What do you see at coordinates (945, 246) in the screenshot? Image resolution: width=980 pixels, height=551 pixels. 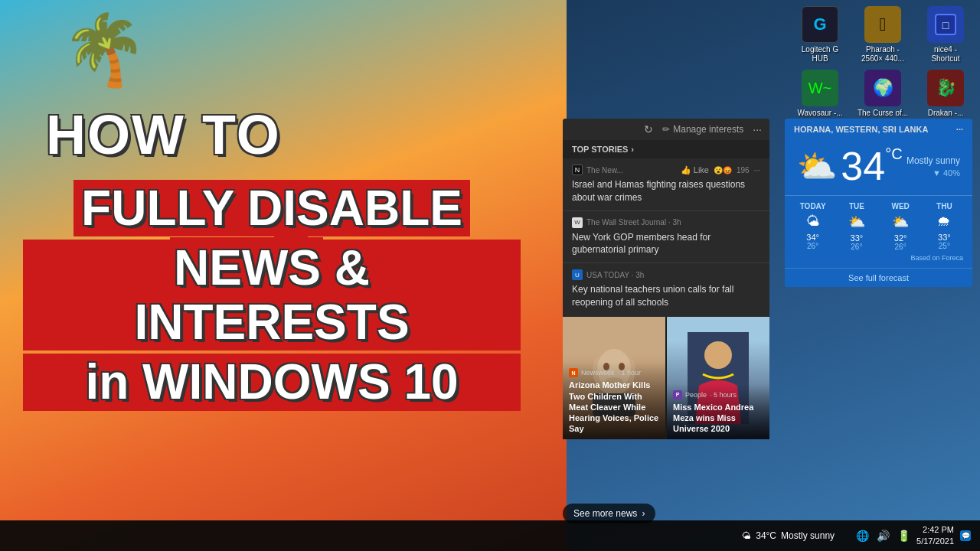 I see `forecast-thu-low: 25°` at bounding box center [945, 246].